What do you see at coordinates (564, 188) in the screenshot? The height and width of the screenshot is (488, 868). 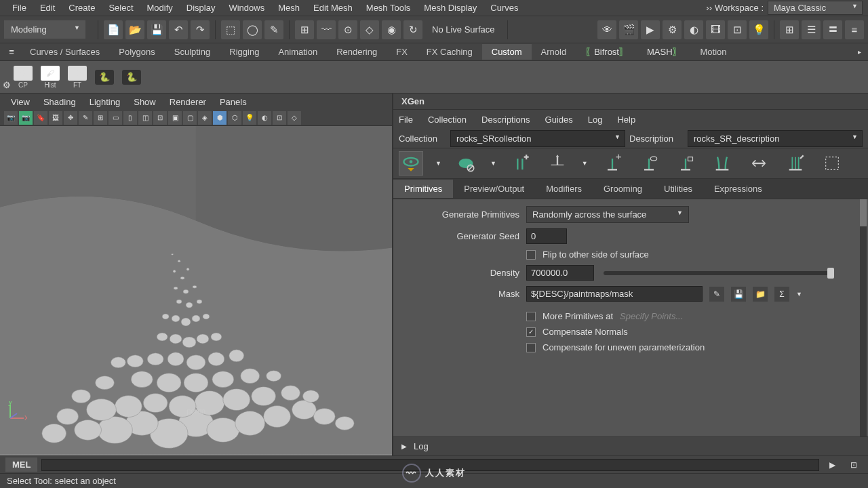 I see `tab-modifiers: Modifiers` at bounding box center [564, 188].